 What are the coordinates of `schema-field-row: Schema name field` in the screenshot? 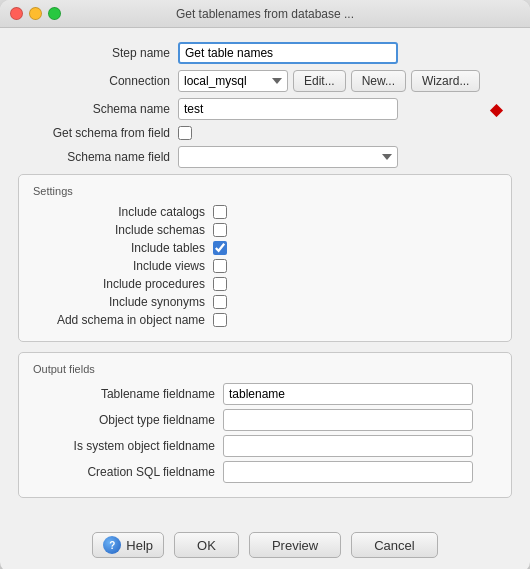 It's located at (265, 157).